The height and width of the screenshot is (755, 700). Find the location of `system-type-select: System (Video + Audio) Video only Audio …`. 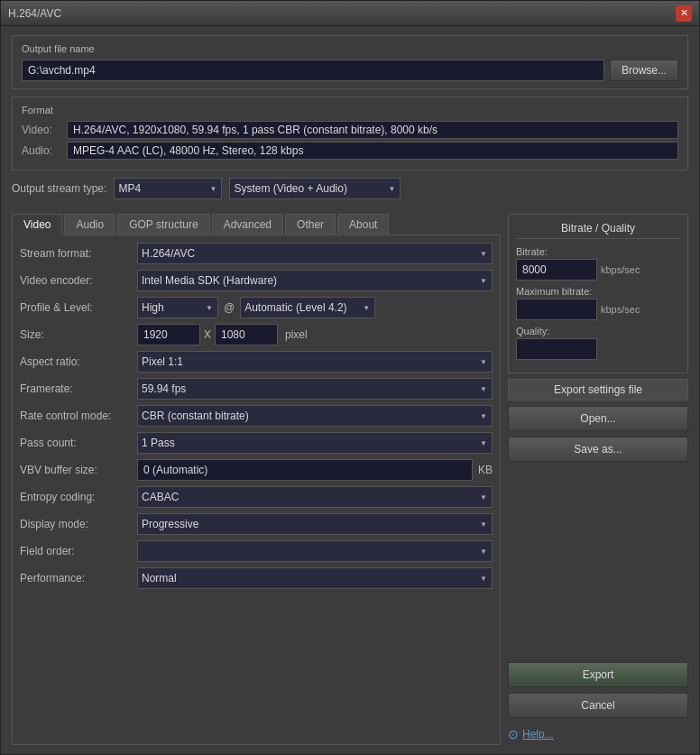

system-type-select: System (Video + Audio) Video only Audio … is located at coordinates (315, 189).